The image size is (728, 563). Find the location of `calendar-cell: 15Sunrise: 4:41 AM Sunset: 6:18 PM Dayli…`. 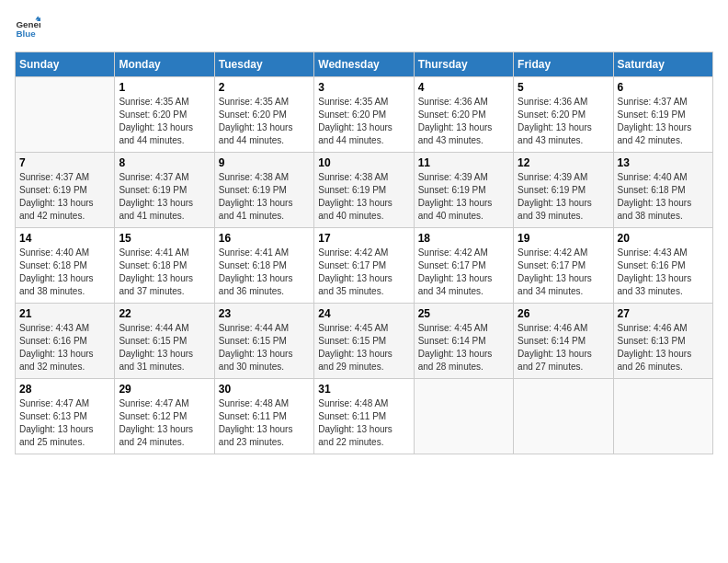

calendar-cell: 15Sunrise: 4:41 AM Sunset: 6:18 PM Dayli… is located at coordinates (165, 266).